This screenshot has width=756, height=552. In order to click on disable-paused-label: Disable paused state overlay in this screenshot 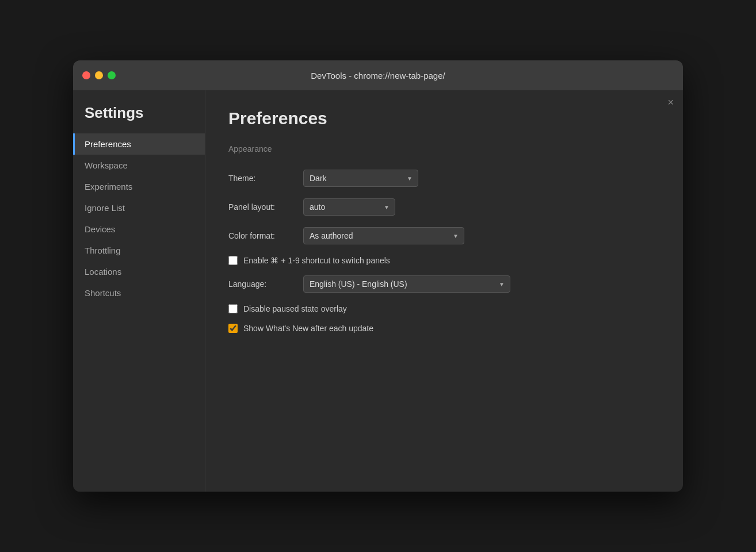, I will do `click(295, 309)`.